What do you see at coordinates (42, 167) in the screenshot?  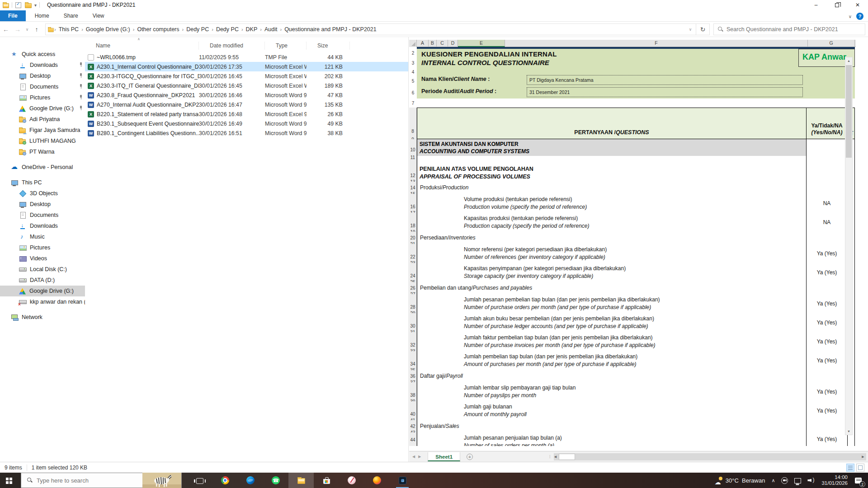 I see `sidebar-group-onedrive-personal: OneDrive - Personal` at bounding box center [42, 167].